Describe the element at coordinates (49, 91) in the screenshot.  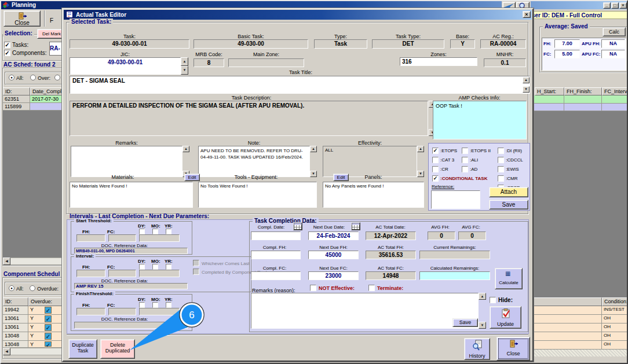
I see `ac-col-date: Date_Compl` at that location.